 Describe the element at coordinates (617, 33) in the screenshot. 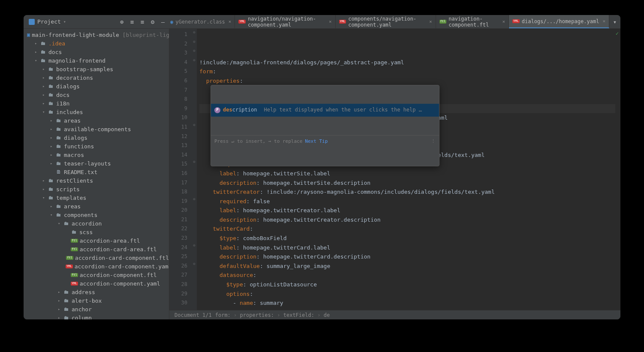

I see `inspection-ok-icon: ✓` at that location.